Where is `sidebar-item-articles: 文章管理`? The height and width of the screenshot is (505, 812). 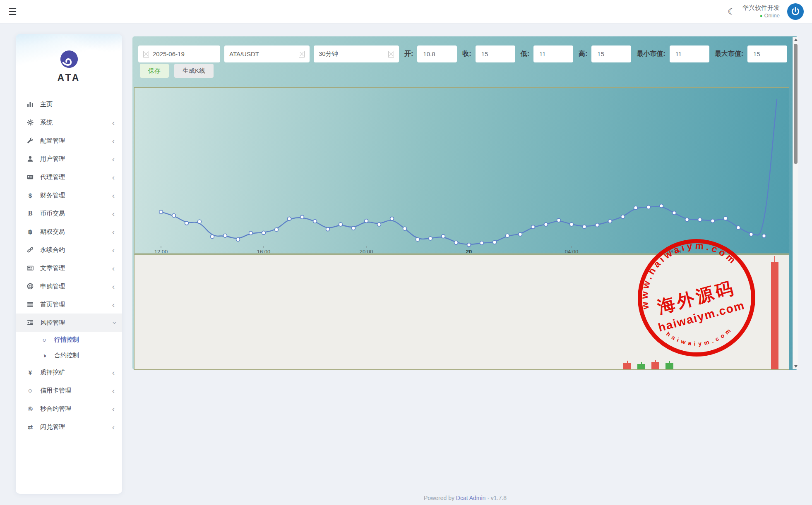
sidebar-item-articles: 文章管理 is located at coordinates (69, 268).